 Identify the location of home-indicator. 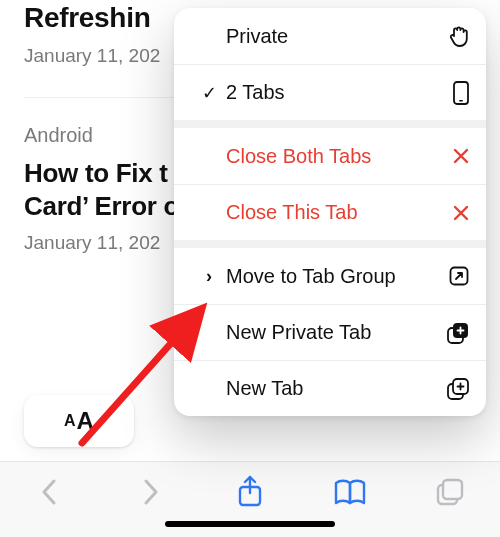
(250, 524).